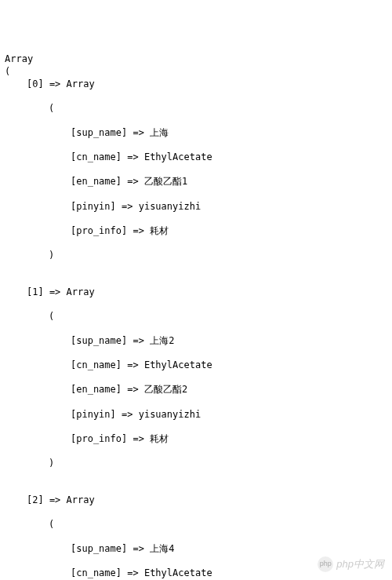 Image resolution: width=392 pixels, height=580 pixels. I want to click on field-row: [en_name] => 乙酸乙酯1, so click(196, 182).